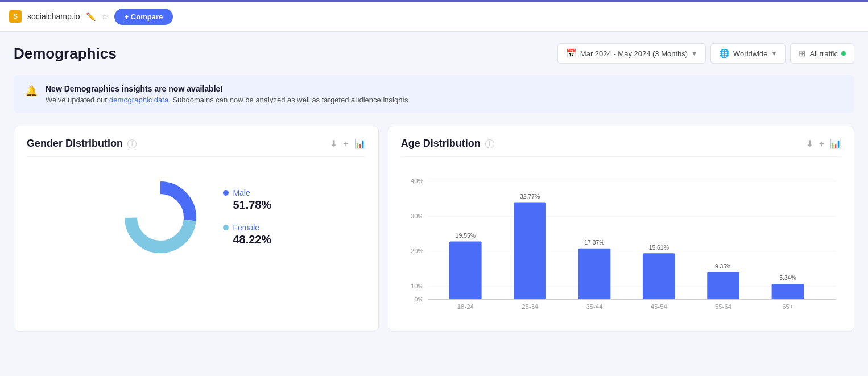  I want to click on globe-icon: 🌐, so click(725, 53).